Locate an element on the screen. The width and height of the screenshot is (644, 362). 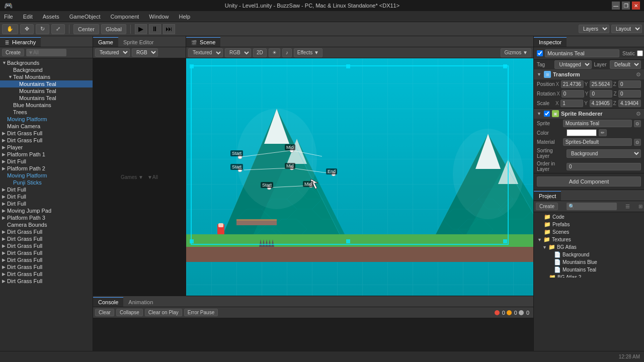
material-select-btn: ⊙ is located at coordinates (637, 142).